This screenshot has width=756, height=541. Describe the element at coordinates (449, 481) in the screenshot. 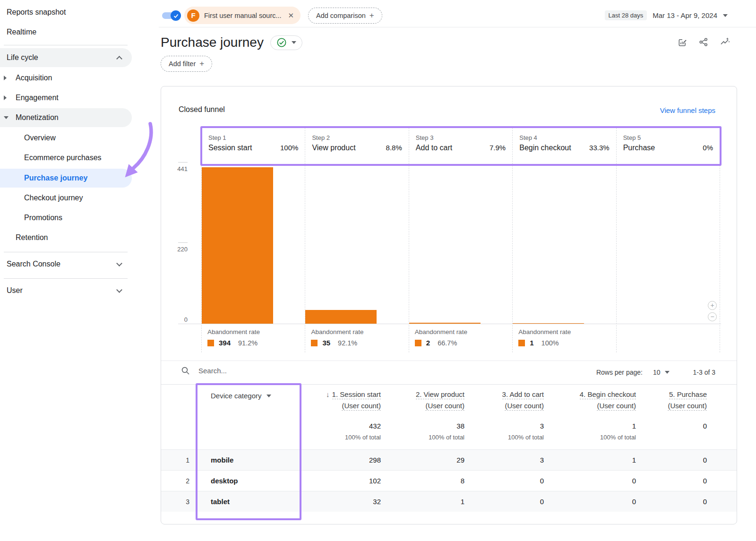

I see `table-row-desktop: 2 desktop 102 8 0 0 0` at that location.